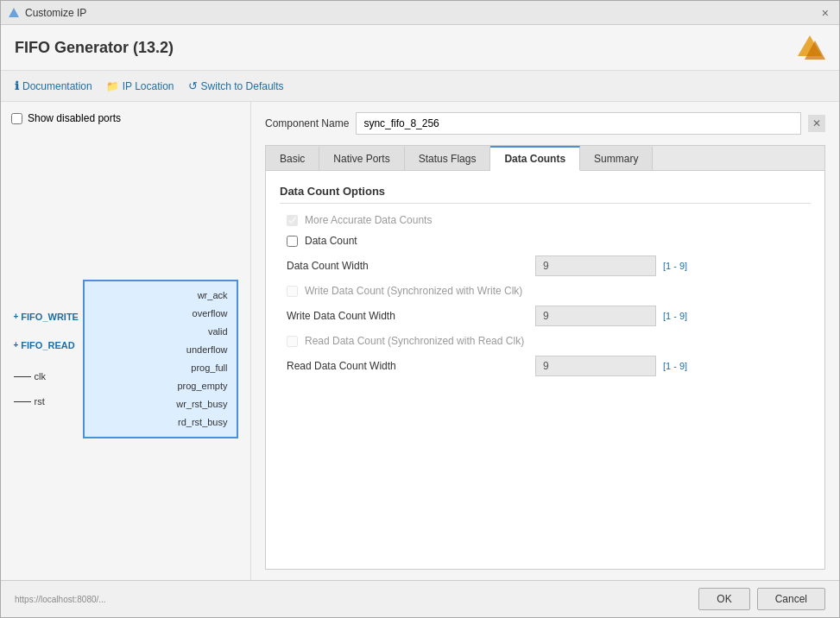 The image size is (840, 618). I want to click on port-clk: clk, so click(40, 376).